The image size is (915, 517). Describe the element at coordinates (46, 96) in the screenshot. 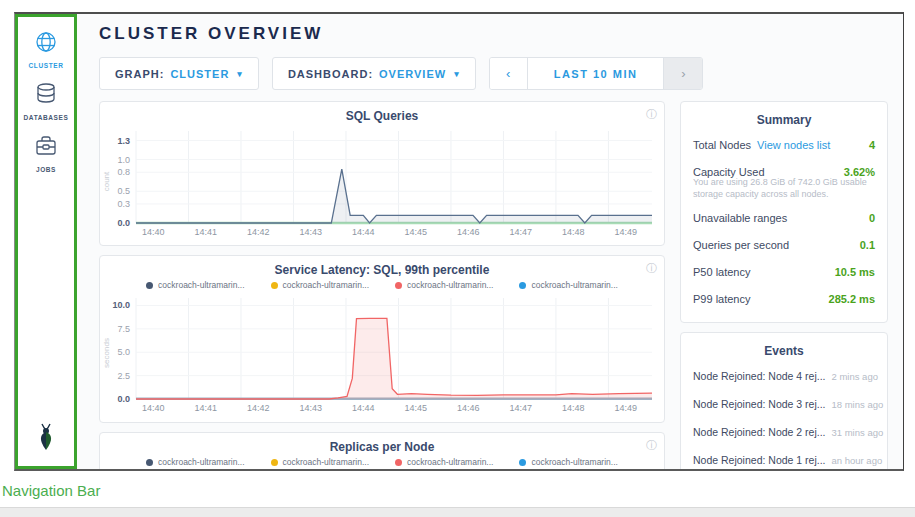

I see `database-icon` at that location.